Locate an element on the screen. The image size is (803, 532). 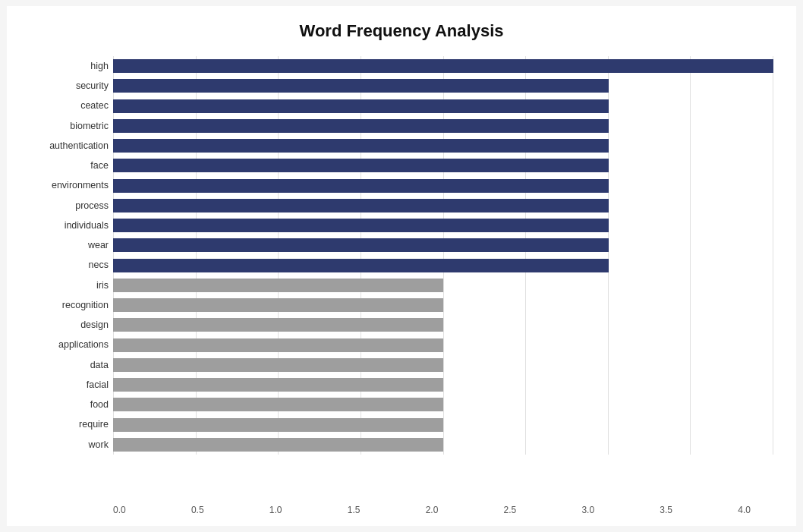
x-tick-label: 1.0 is located at coordinates (276, 510).